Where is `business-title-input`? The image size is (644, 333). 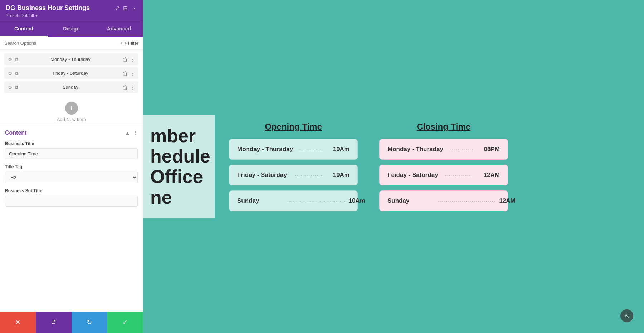
business-title-input is located at coordinates (72, 154).